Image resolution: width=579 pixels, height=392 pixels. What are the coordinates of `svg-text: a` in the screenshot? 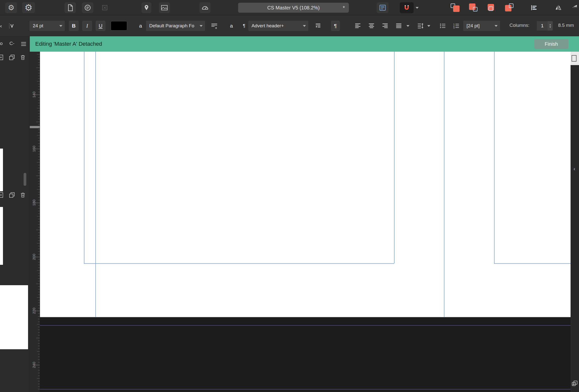 It's located at (216, 28).